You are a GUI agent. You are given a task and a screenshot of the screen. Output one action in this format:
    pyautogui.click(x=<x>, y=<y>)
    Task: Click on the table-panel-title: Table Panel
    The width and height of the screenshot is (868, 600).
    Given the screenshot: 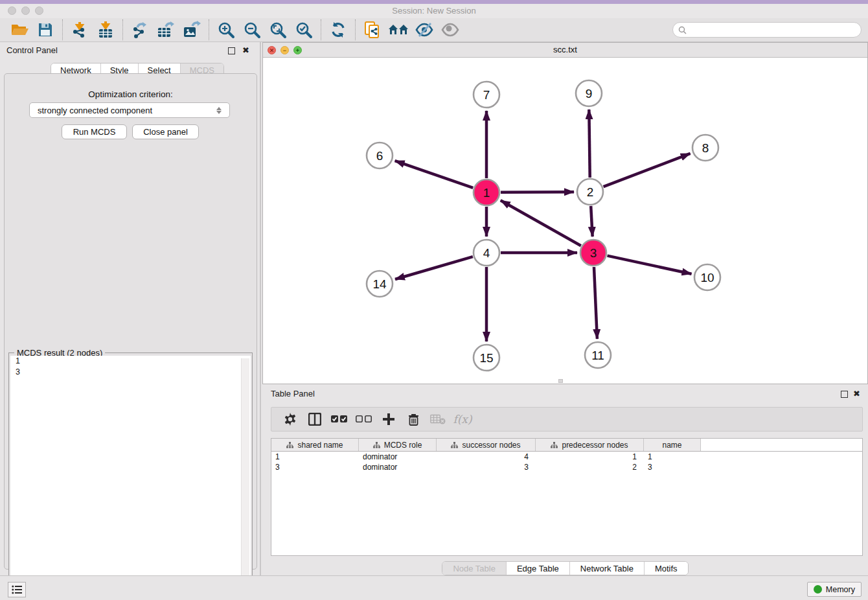 What is the action you would take?
    pyautogui.click(x=293, y=394)
    